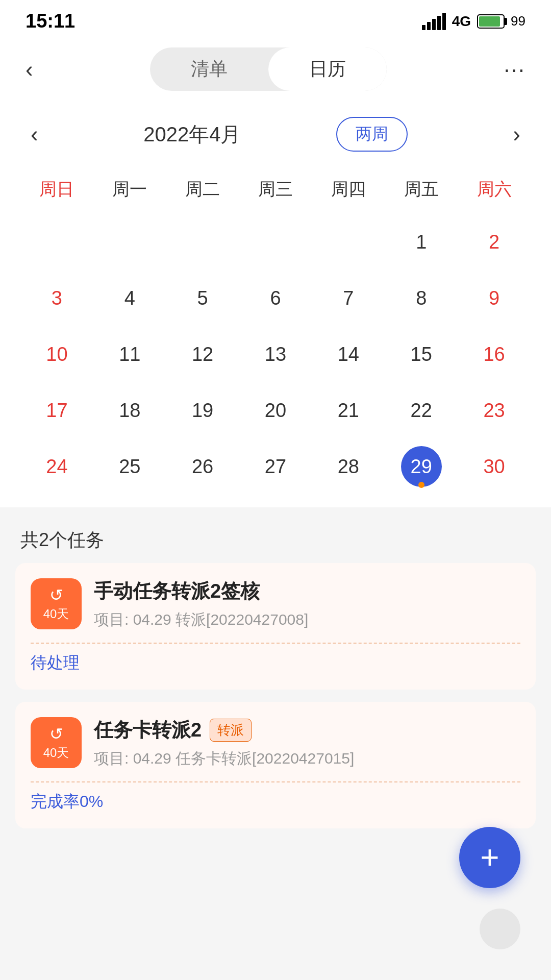 The height and width of the screenshot is (980, 551). What do you see at coordinates (192, 135) in the screenshot?
I see `calendar-title: 2022年4月` at bounding box center [192, 135].